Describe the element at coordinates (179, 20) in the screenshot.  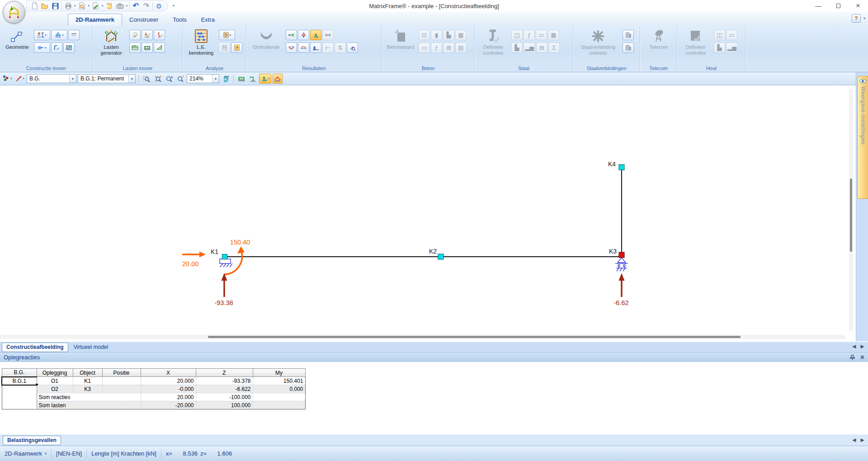
I see `tab-tools: Tools` at that location.